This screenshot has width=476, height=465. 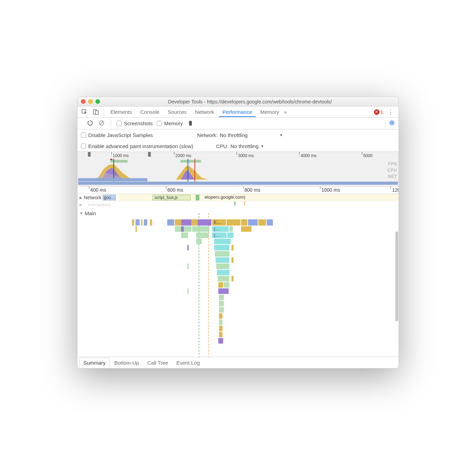 What do you see at coordinates (285, 112) in the screenshot?
I see `more-tabs-icon: »` at bounding box center [285, 112].